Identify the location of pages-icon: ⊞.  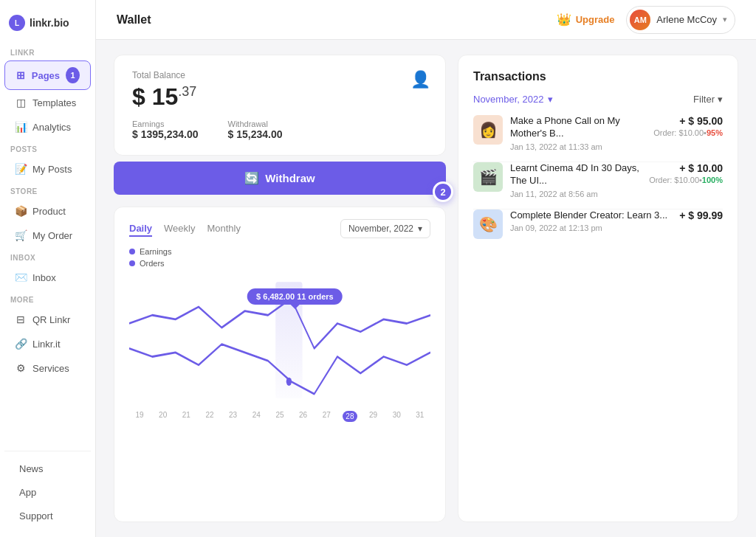
(21, 75).